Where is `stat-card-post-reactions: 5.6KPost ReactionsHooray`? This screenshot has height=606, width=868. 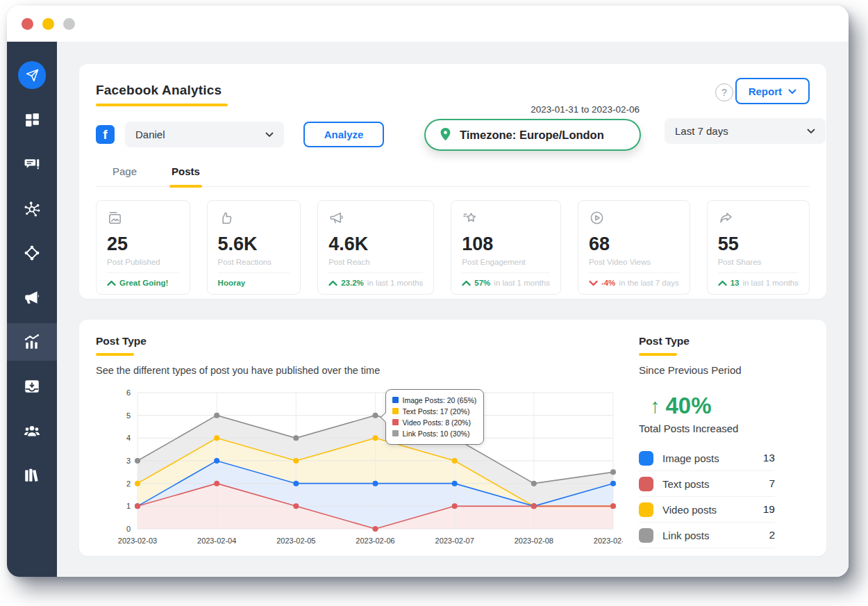
stat-card-post-reactions: 5.6KPost ReactionsHooray is located at coordinates (254, 247).